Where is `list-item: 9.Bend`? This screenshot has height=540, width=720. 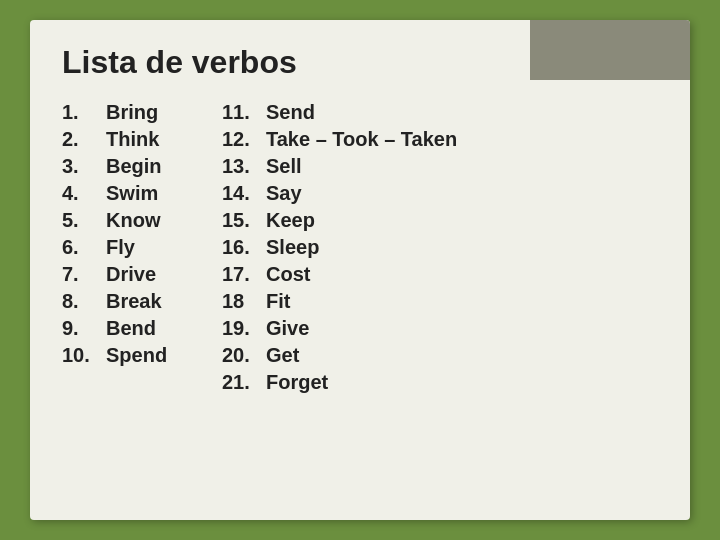
list-item: 9.Bend is located at coordinates (142, 328).